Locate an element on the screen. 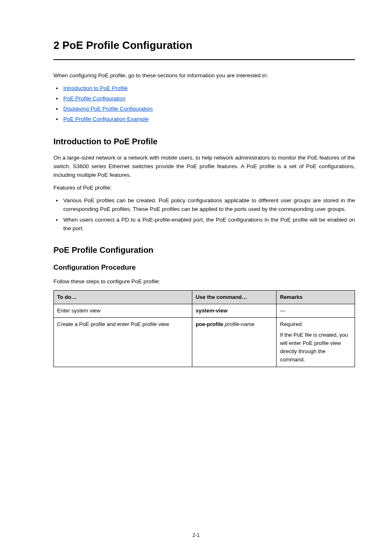  command-keyword: poe-profile is located at coordinates (210, 324).